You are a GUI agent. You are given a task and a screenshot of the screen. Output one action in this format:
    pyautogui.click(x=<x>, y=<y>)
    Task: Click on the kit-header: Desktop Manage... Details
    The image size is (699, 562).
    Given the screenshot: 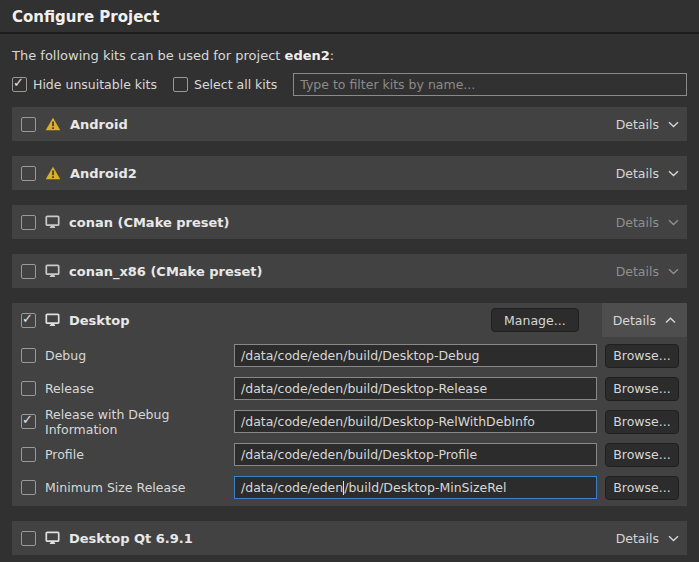 What is the action you would take?
    pyautogui.click(x=350, y=320)
    